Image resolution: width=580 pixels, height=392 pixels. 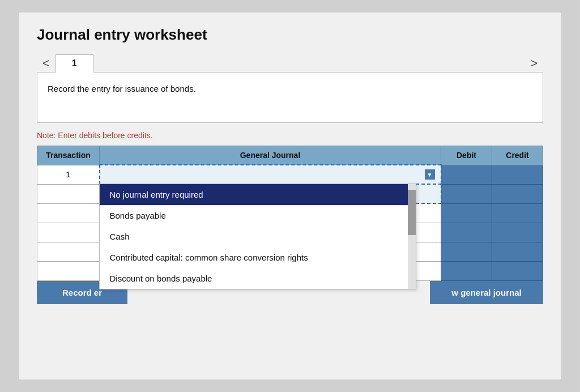 What do you see at coordinates (430, 174) in the screenshot?
I see `dropdown-arrow-icon: ▼` at bounding box center [430, 174].